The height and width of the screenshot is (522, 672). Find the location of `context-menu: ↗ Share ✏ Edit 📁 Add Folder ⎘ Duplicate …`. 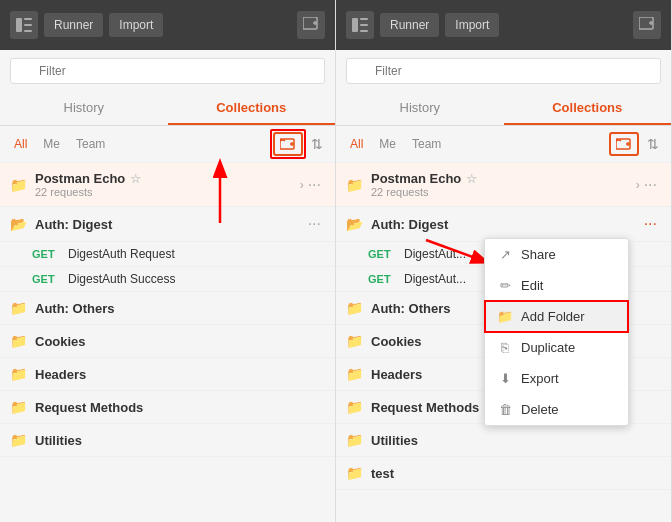

context-menu: ↗ Share ✏ Edit 📁 Add Folder ⎘ Duplicate … is located at coordinates (556, 332).